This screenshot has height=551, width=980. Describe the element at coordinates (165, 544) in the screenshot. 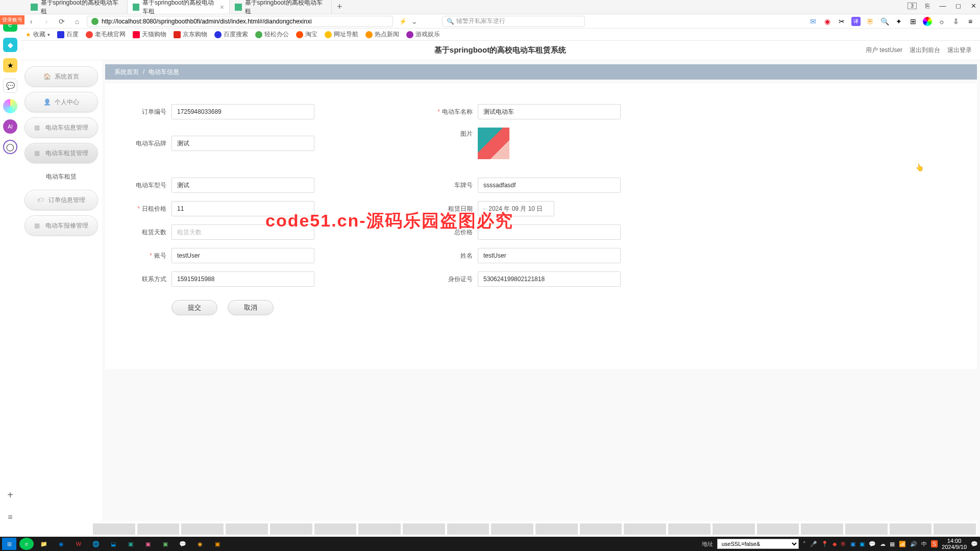

I see `taskbar-app2: ▣` at that location.